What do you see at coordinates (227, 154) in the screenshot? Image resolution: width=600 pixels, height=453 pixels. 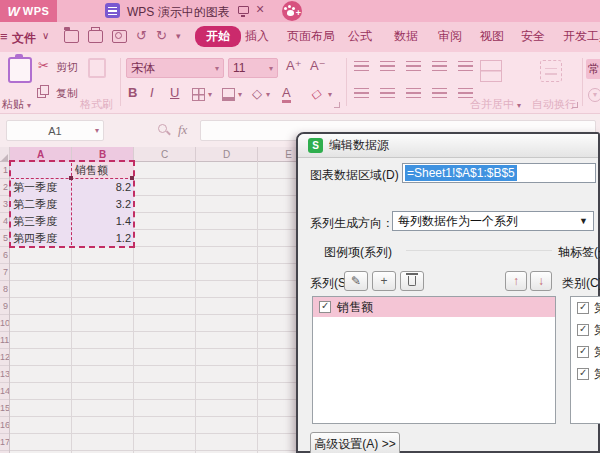 I see `column-header-d: D` at bounding box center [227, 154].